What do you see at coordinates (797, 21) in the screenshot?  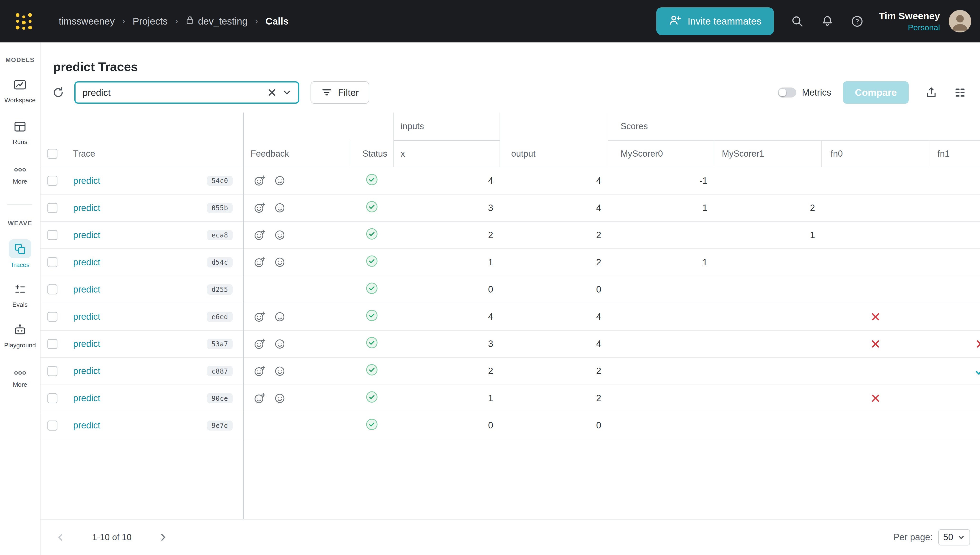 I see `search-icon` at bounding box center [797, 21].